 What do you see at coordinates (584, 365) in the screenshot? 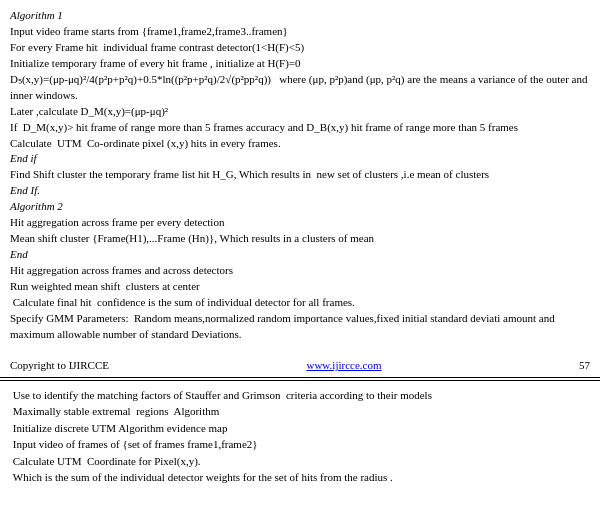
I see `page-number: 57` at bounding box center [584, 365].